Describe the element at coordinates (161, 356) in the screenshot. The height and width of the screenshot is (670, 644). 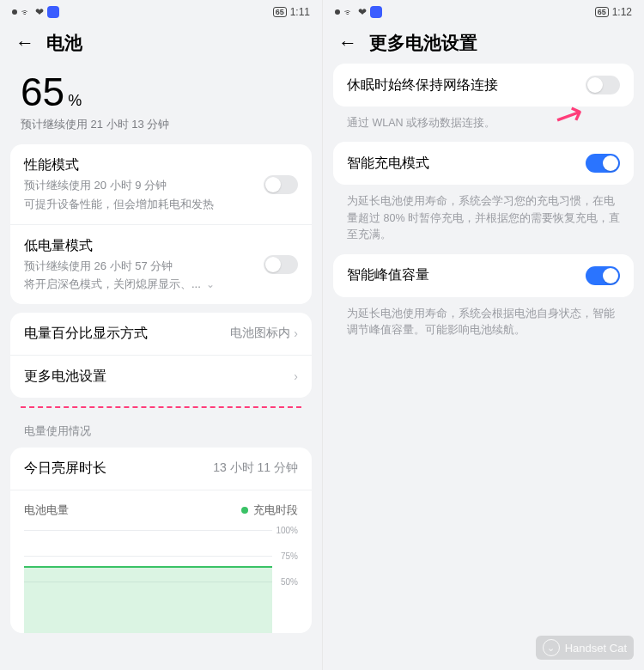
I see `settings-card: 电量百分比显示方式 电池图标内 › 更多电池设置 ›` at that location.